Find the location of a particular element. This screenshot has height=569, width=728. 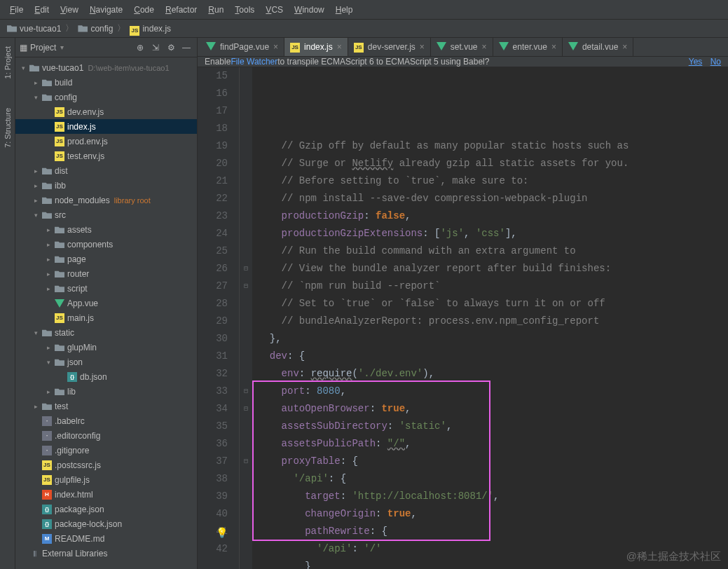

code-line: pathRewrite: { is located at coordinates (493, 531).